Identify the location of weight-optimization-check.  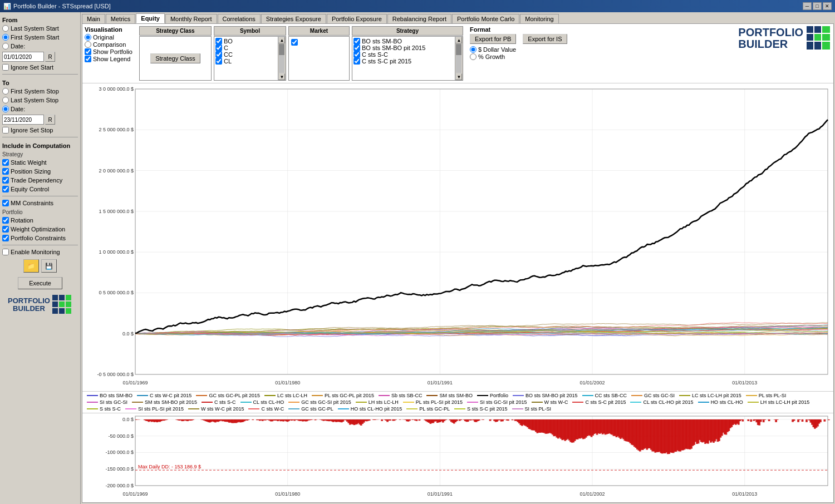
(6, 229).